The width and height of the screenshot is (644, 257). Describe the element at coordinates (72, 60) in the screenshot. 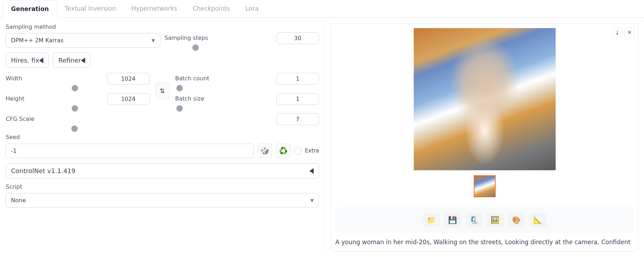

I see `refiner-expand: Refiner` at that location.